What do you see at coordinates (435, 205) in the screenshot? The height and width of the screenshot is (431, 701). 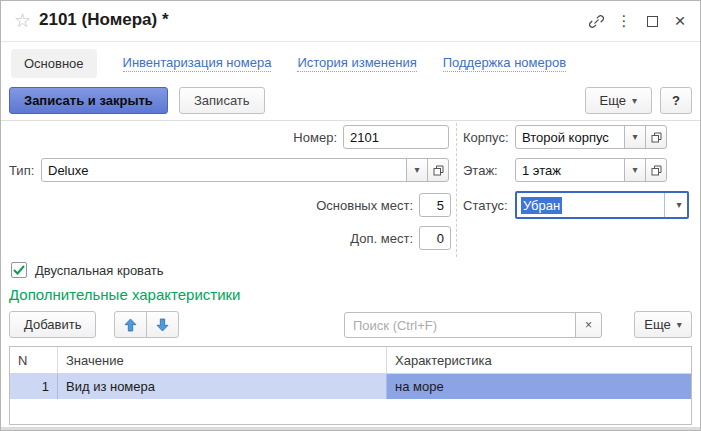 I see `main-beds-input` at bounding box center [435, 205].